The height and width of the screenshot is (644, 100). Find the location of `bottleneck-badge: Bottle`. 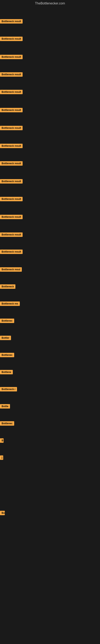

bottleneck-badge: Bottle is located at coordinates (5, 406).